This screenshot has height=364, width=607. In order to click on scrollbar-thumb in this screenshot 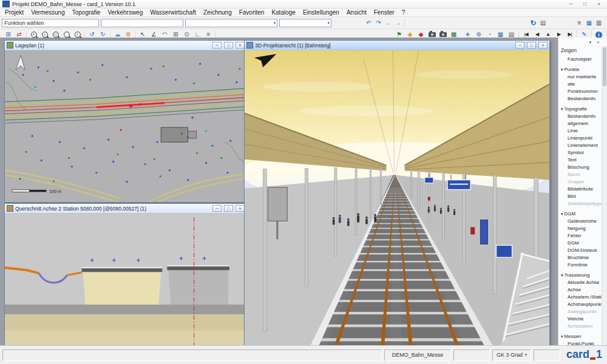, I will do `click(605, 67)`.